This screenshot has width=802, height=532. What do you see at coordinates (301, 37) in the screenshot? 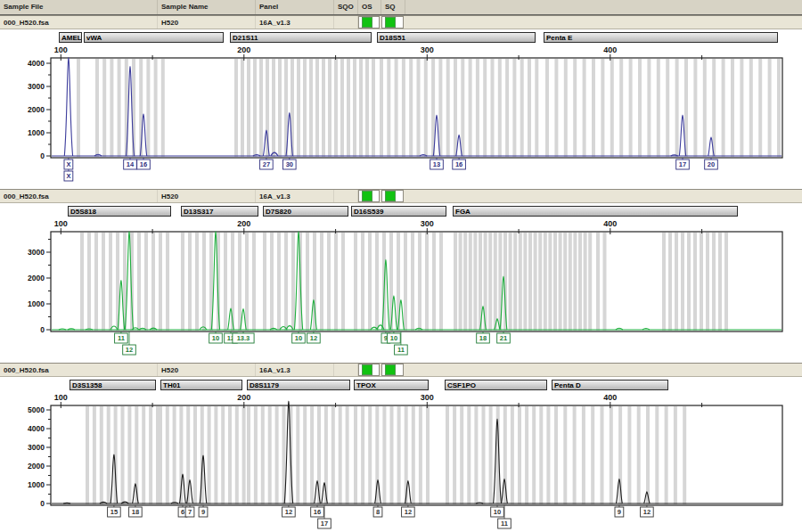
I see `marker-bar-d21s11: D21S11` at bounding box center [301, 37].